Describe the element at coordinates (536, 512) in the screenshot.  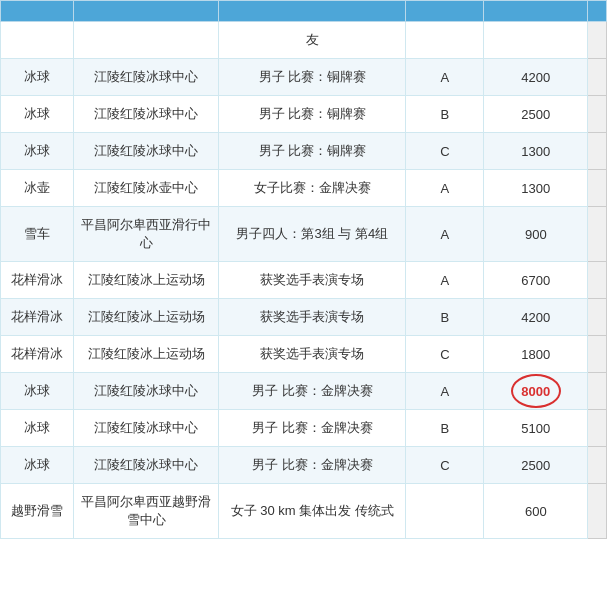
I see `cell-price: 600` at that location.